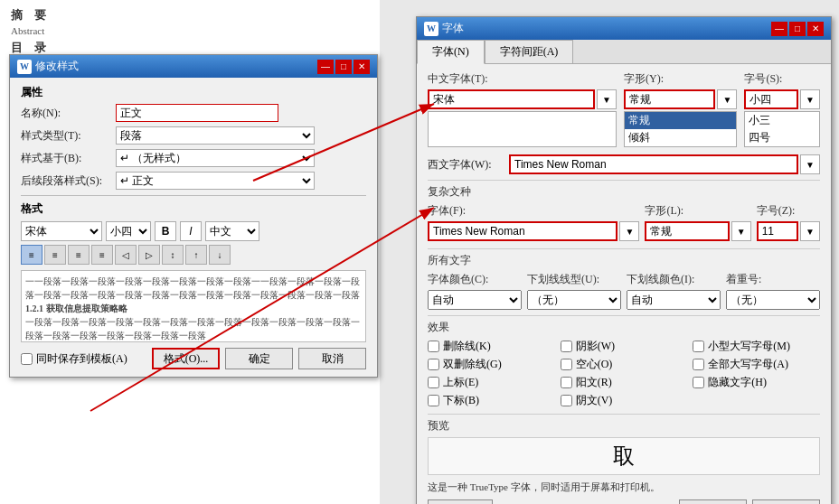 Image resolution: width=839 pixels, height=504 pixels. I want to click on font-cancel-btn: 取消, so click(787, 502).